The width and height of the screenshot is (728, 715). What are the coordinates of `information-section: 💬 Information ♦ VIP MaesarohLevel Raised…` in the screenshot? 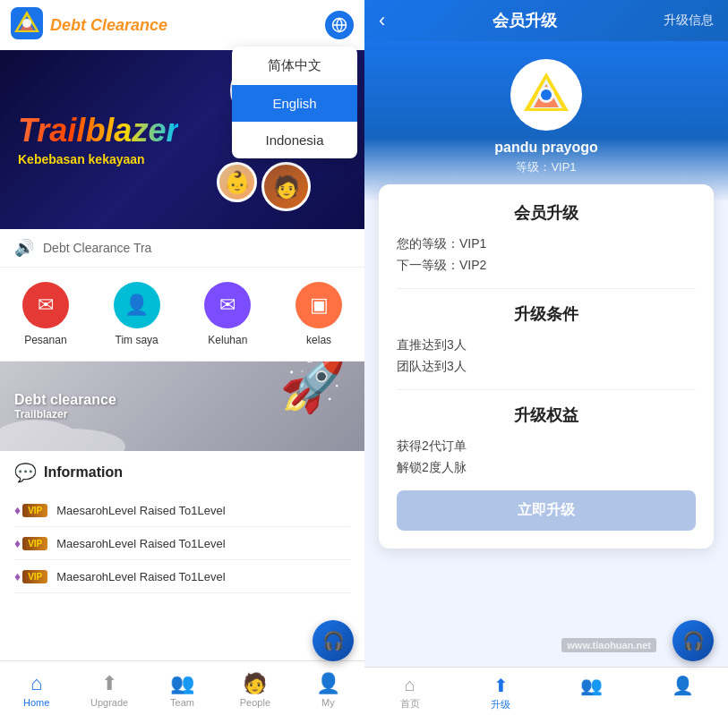 It's located at (183, 556).